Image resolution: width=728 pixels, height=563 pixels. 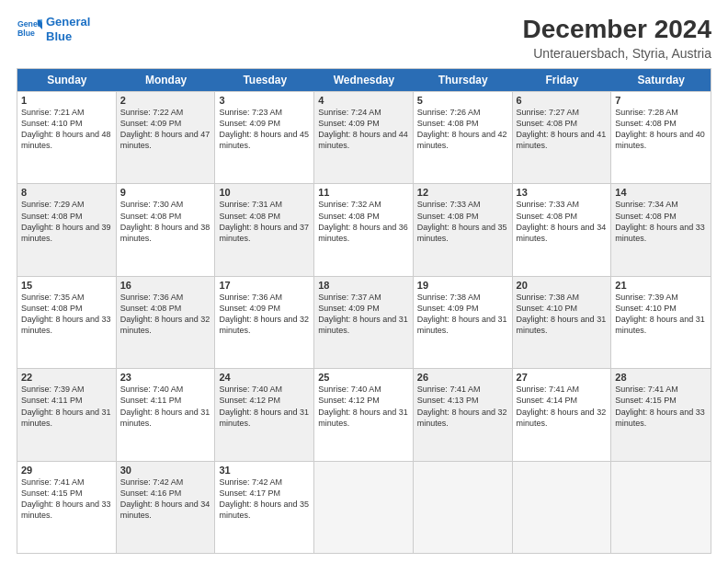 What do you see at coordinates (563, 414) in the screenshot?
I see `cell-27: 27 Sunrise: 7:41 AMSunset: 4:14 PMDaylig…` at bounding box center [563, 414].